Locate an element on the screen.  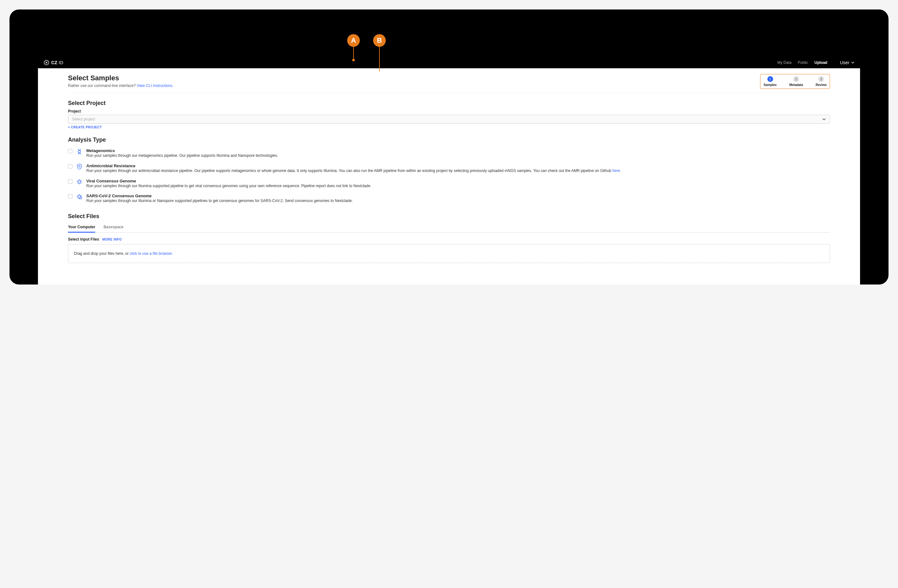
select-files-heading: Select Files is located at coordinates (449, 216).